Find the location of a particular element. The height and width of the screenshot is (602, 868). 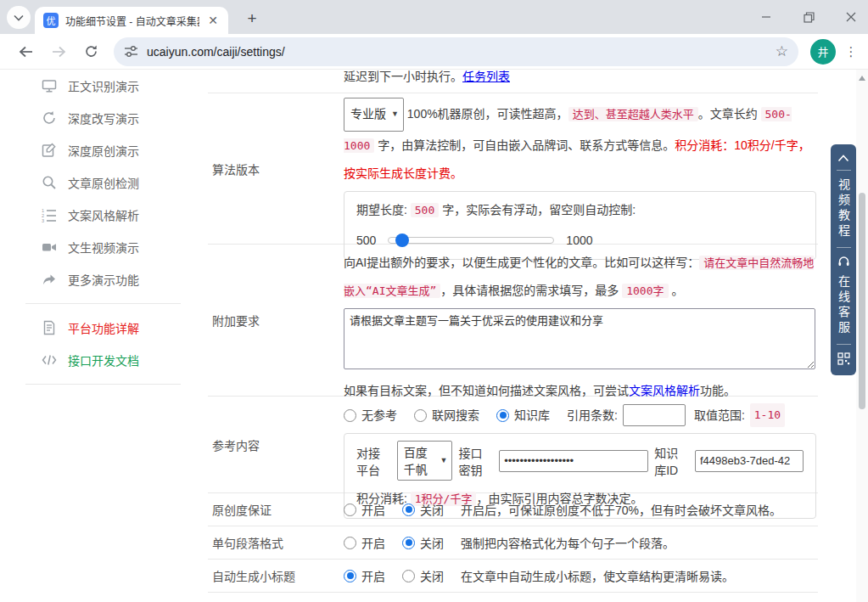

tab-search-button is located at coordinates (19, 17).